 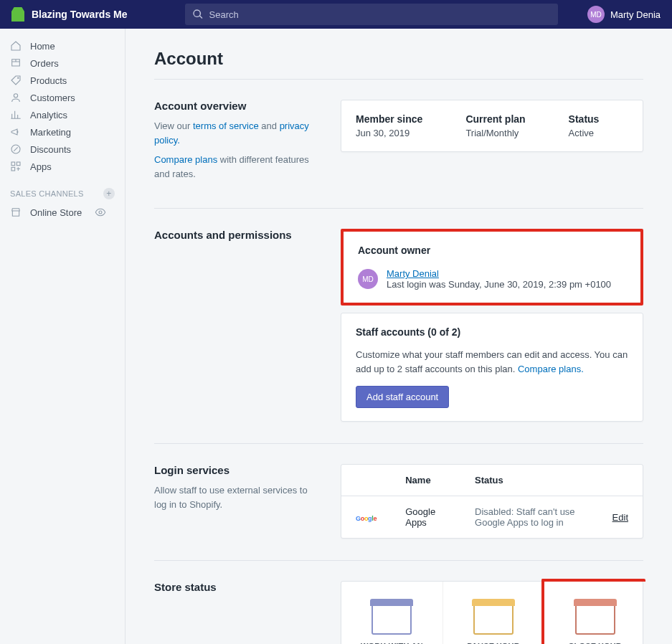 What do you see at coordinates (595, 615) in the screenshot?
I see `close-store-icon` at bounding box center [595, 615].